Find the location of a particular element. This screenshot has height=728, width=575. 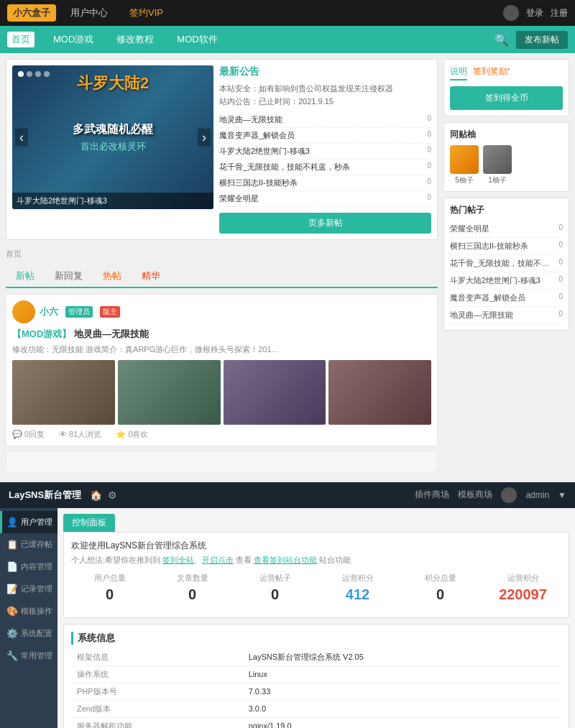

nav-mod-software: MOD软件 is located at coordinates (197, 40).